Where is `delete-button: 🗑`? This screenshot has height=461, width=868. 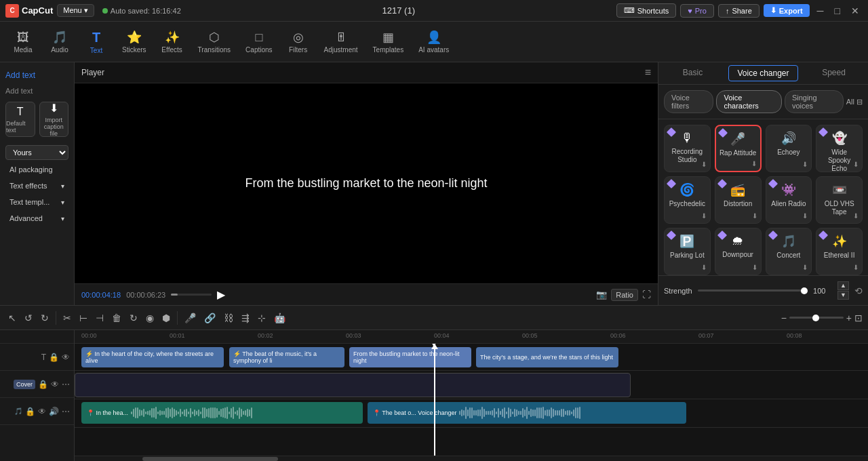
delete-button: 🗑 is located at coordinates (117, 318).